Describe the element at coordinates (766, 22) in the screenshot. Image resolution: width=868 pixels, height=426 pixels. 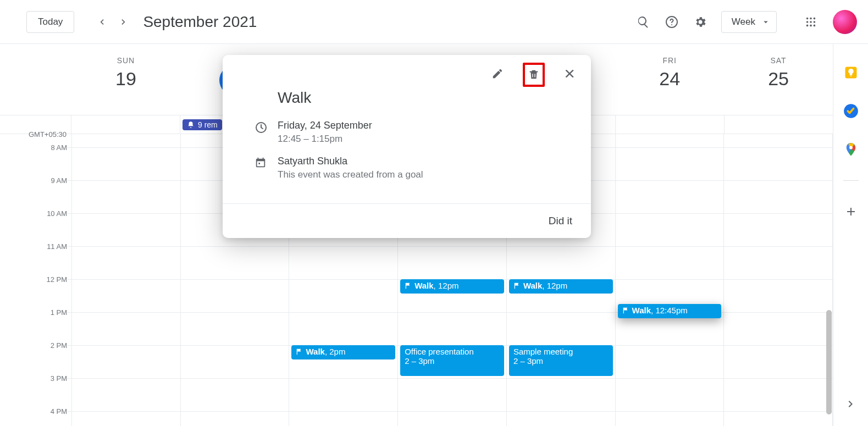
I see `dropdown-caret-icon` at that location.